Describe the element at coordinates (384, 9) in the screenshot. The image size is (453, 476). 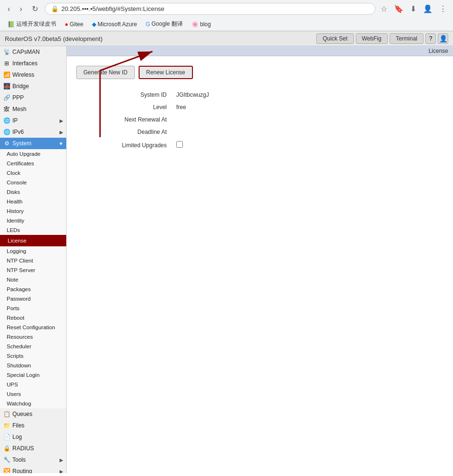
I see `star-button: ☆` at that location.